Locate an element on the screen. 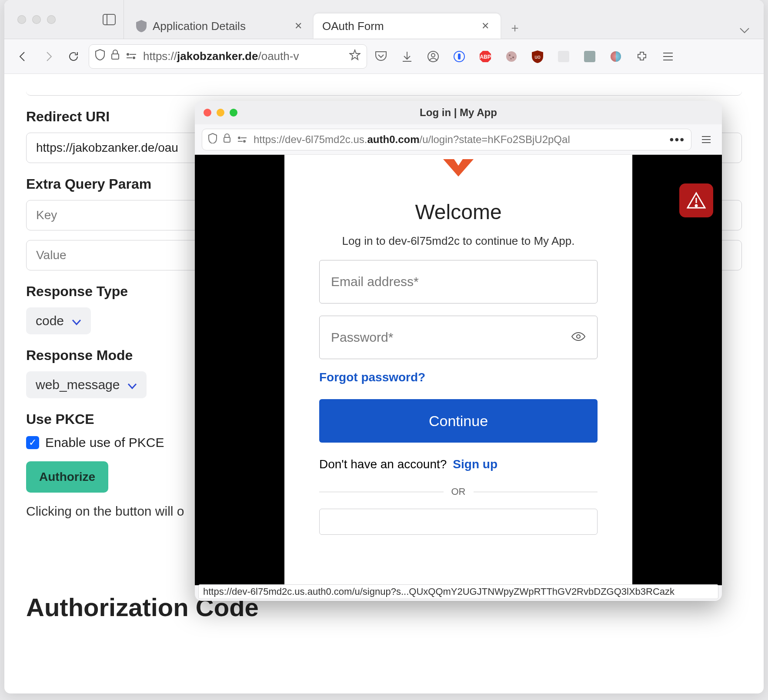  welcome-heading: Welcome is located at coordinates (458, 212).